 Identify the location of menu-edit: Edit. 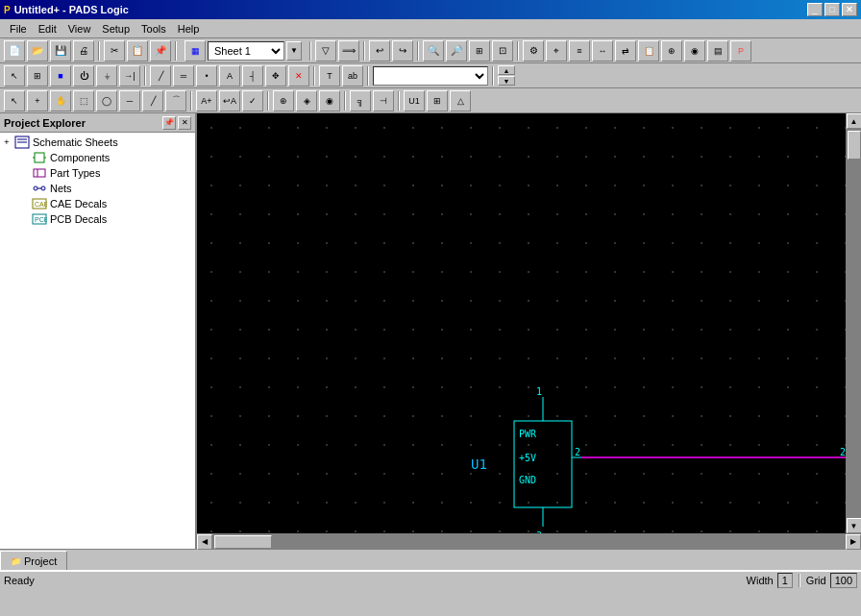
(48, 29).